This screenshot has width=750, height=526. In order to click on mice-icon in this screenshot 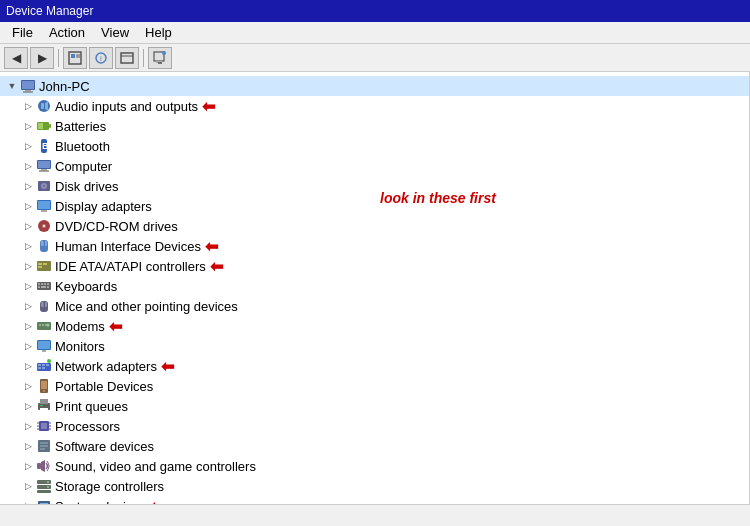, I will do `click(44, 306)`.